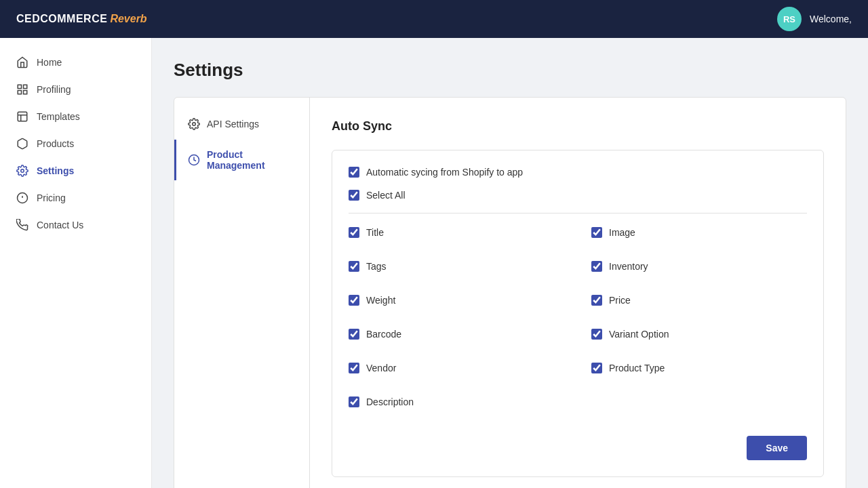  What do you see at coordinates (22, 62) in the screenshot?
I see `home-icon` at bounding box center [22, 62].